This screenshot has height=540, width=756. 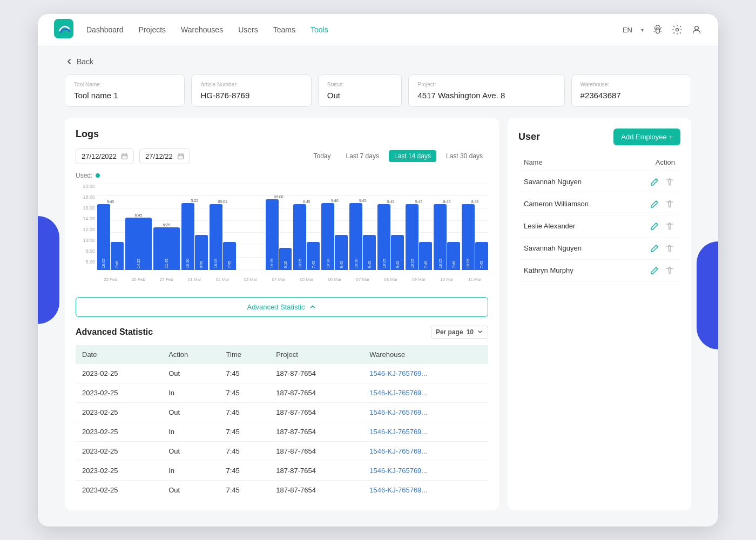 What do you see at coordinates (293, 227) in the screenshot?
I see `chart-bars: 9:4518:057:456:4514:256:2511:455:2518:30…` at bounding box center [293, 227].